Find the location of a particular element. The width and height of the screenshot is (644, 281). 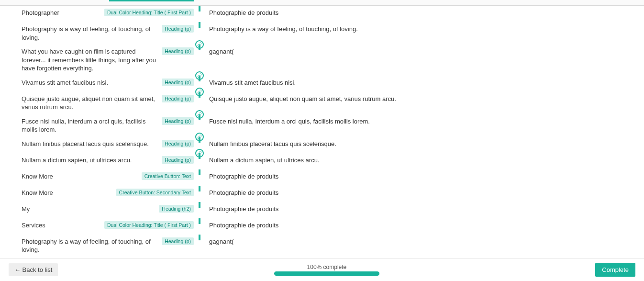

source-text: Services is located at coordinates (61, 225).